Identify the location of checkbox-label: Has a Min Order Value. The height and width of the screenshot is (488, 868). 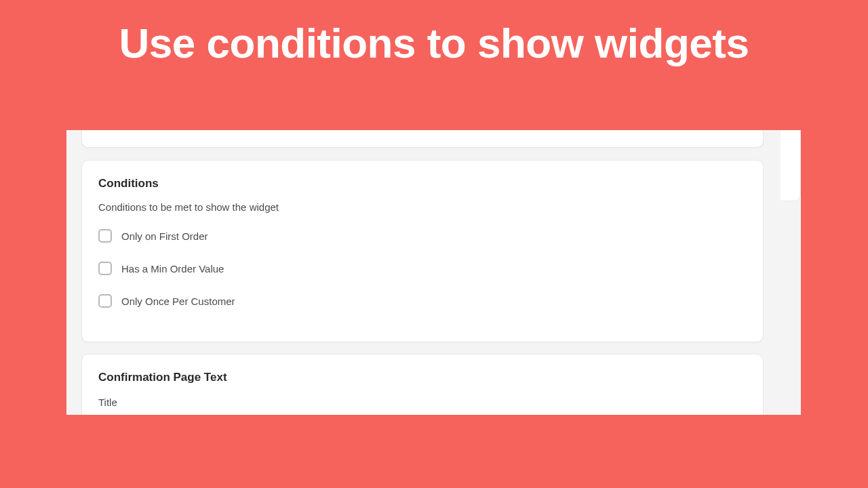
(172, 268).